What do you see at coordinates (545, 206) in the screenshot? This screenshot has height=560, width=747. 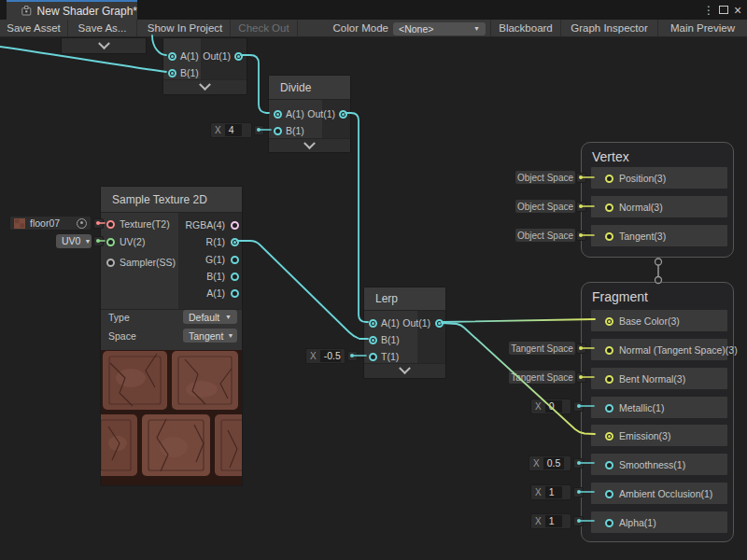 I see `normal-space-selector: Object Space` at bounding box center [545, 206].